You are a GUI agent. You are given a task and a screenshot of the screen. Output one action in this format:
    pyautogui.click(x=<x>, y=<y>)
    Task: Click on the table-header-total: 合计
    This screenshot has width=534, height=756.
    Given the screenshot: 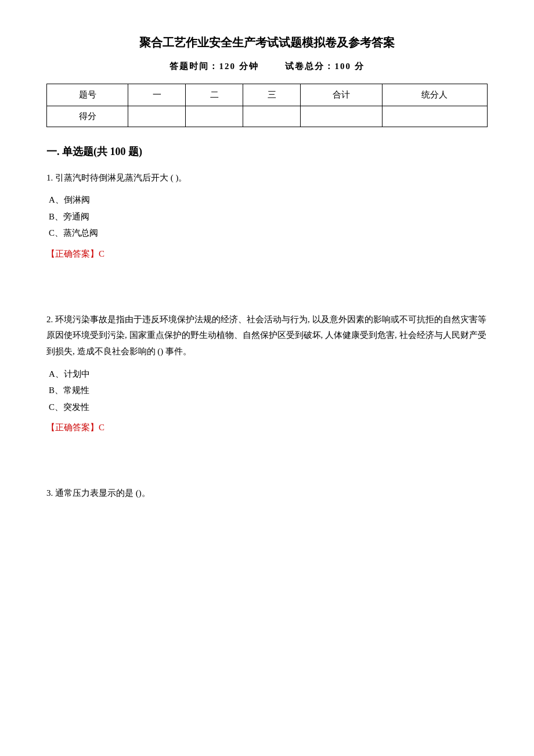 What is the action you would take?
    pyautogui.click(x=341, y=95)
    